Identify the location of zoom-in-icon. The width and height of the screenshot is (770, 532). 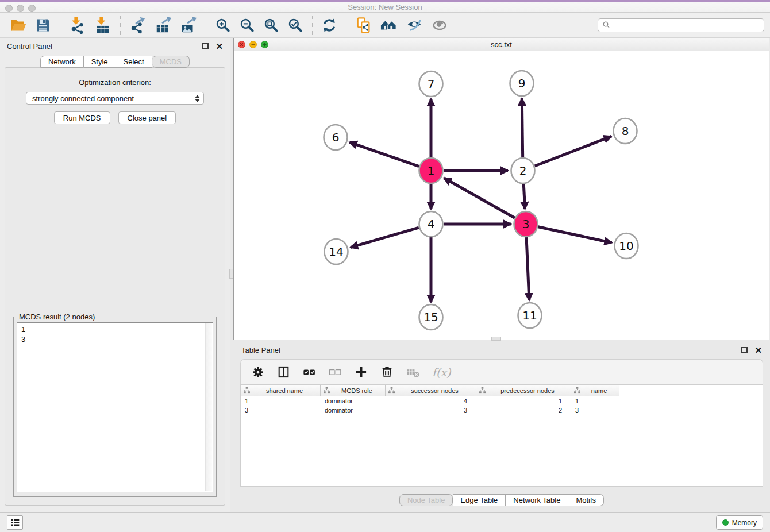
(223, 25).